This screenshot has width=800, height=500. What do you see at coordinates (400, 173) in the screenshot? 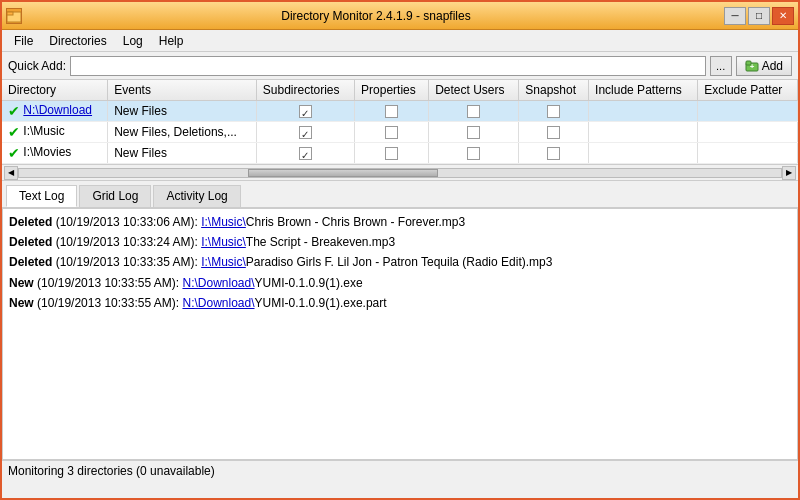
I see `scrollbar-track` at bounding box center [400, 173].